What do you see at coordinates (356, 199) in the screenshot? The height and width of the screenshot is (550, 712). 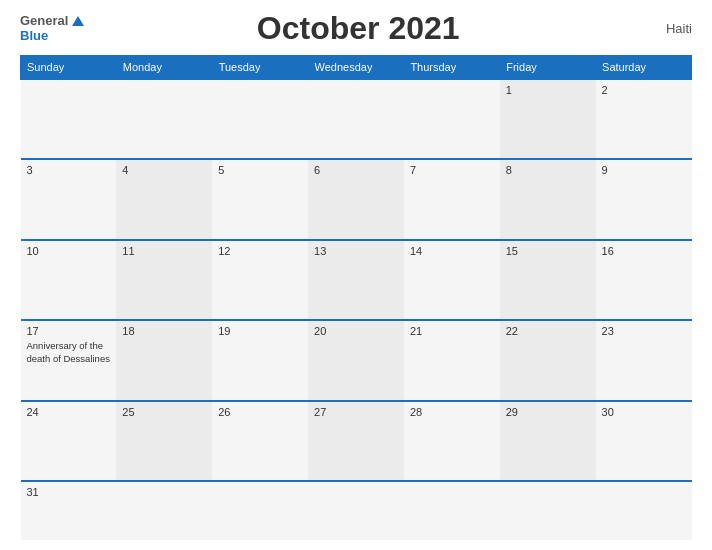 I see `calendar-week-row: 3456789` at bounding box center [356, 199].